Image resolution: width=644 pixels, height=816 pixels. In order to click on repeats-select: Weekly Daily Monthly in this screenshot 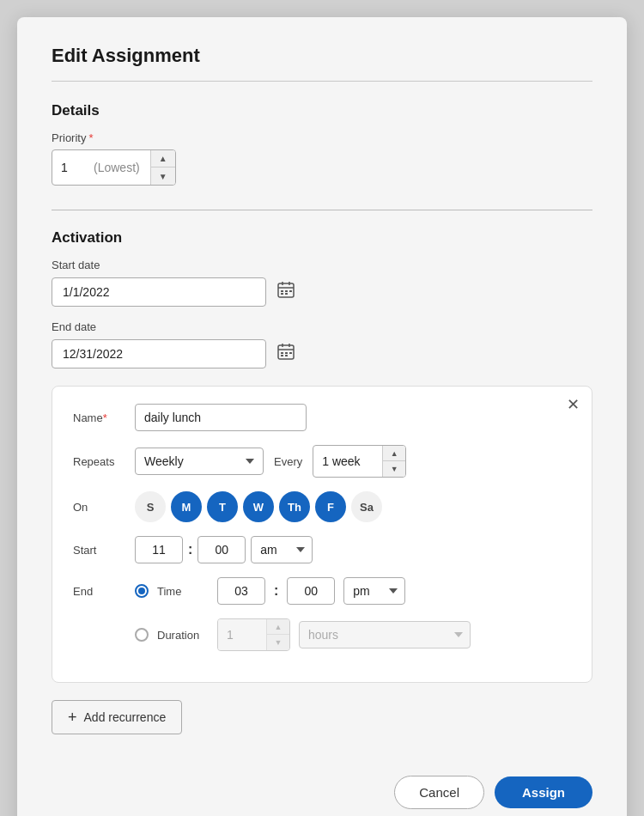, I will do `click(199, 461)`.